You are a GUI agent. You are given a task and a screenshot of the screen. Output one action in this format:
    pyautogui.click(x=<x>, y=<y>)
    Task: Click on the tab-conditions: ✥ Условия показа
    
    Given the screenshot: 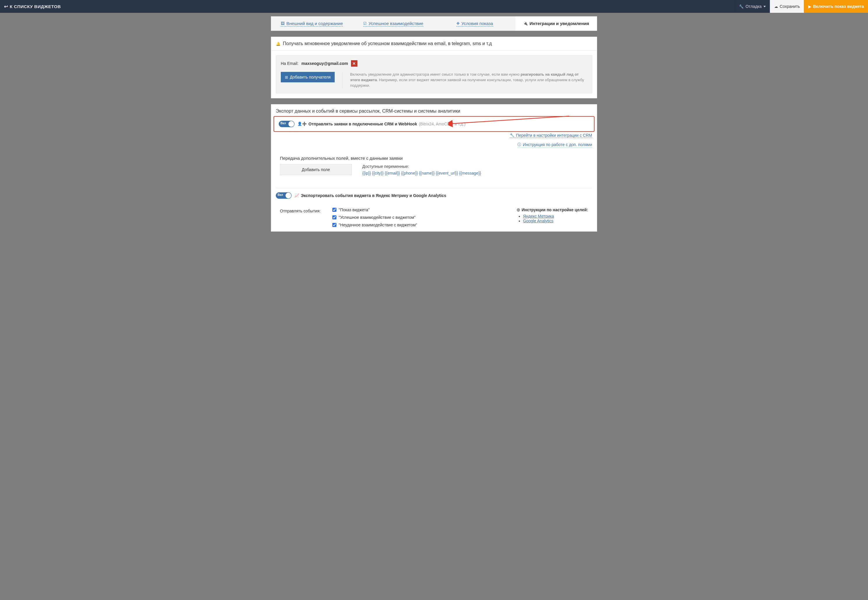 What is the action you would take?
    pyautogui.click(x=475, y=23)
    